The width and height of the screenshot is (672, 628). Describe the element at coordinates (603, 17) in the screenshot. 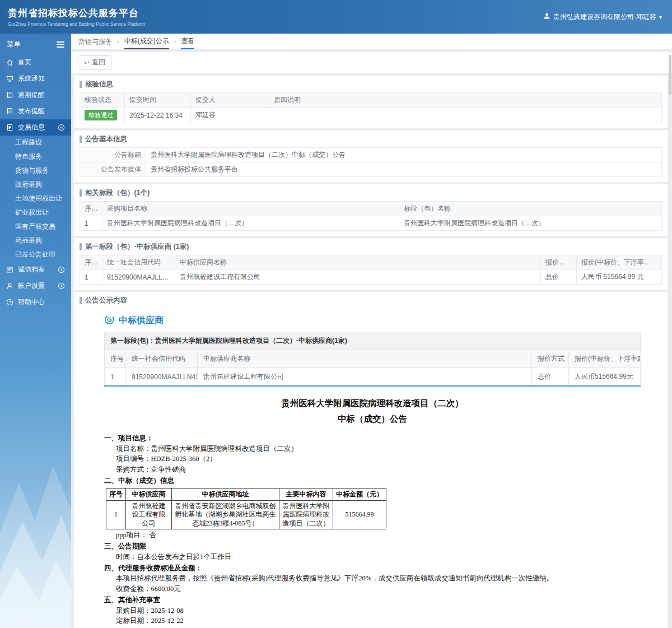

I see `user-menu: 贵州弘典建设咨询有限公司-邓廷容 ▾` at that location.